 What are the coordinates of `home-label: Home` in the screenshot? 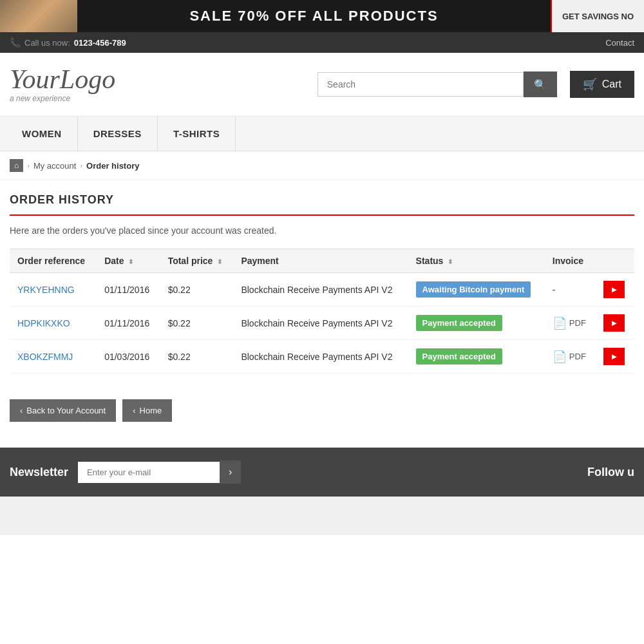 It's located at (151, 411).